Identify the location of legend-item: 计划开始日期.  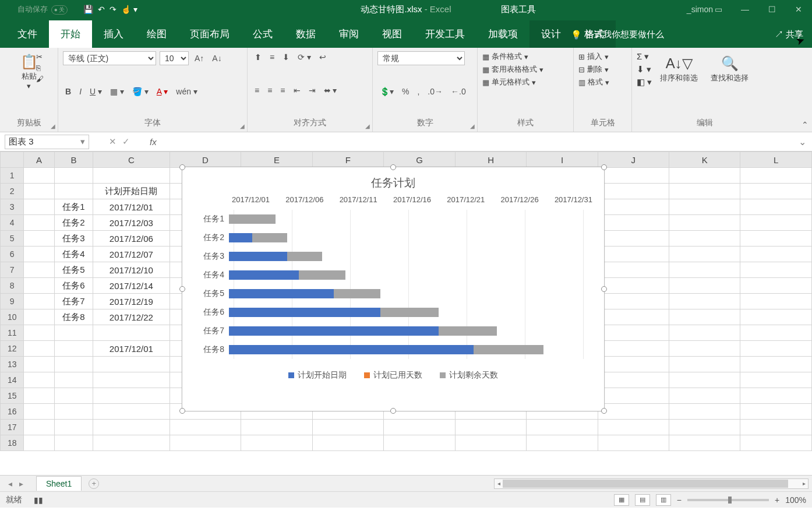
(317, 375).